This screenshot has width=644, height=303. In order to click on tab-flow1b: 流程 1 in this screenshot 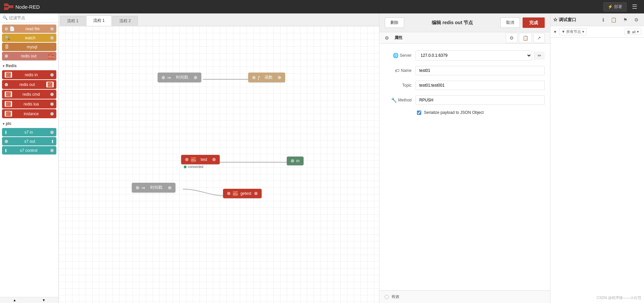, I will do `click(99, 21)`.